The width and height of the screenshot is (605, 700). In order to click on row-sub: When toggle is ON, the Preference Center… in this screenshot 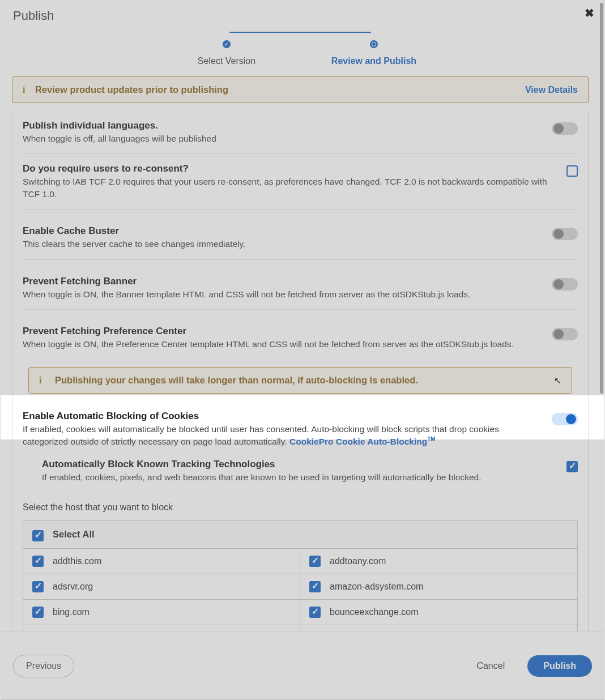, I will do `click(279, 344)`.